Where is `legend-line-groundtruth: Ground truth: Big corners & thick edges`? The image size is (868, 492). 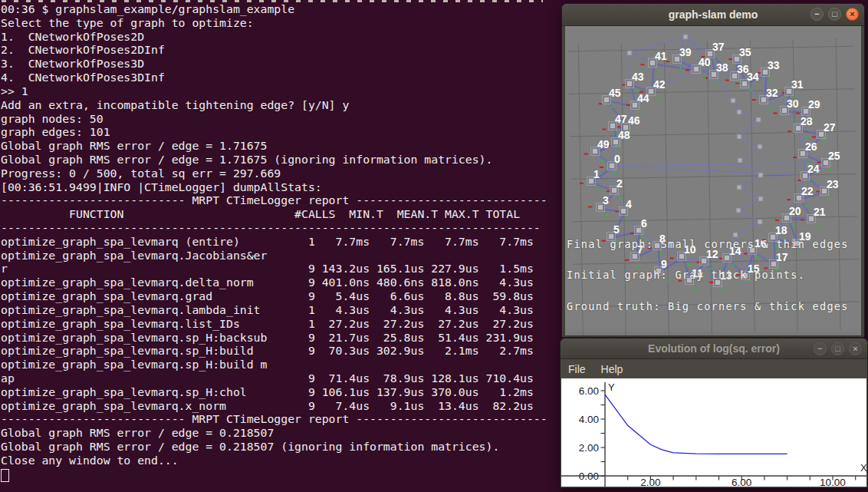
legend-line-groundtruth: Ground truth: Big corners & thick edges is located at coordinates (708, 307).